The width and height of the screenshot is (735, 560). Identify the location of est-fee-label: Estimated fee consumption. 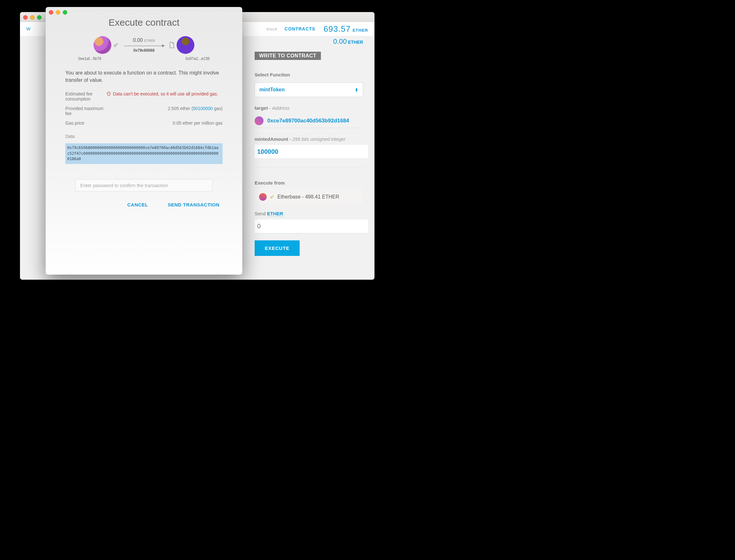
(86, 96).